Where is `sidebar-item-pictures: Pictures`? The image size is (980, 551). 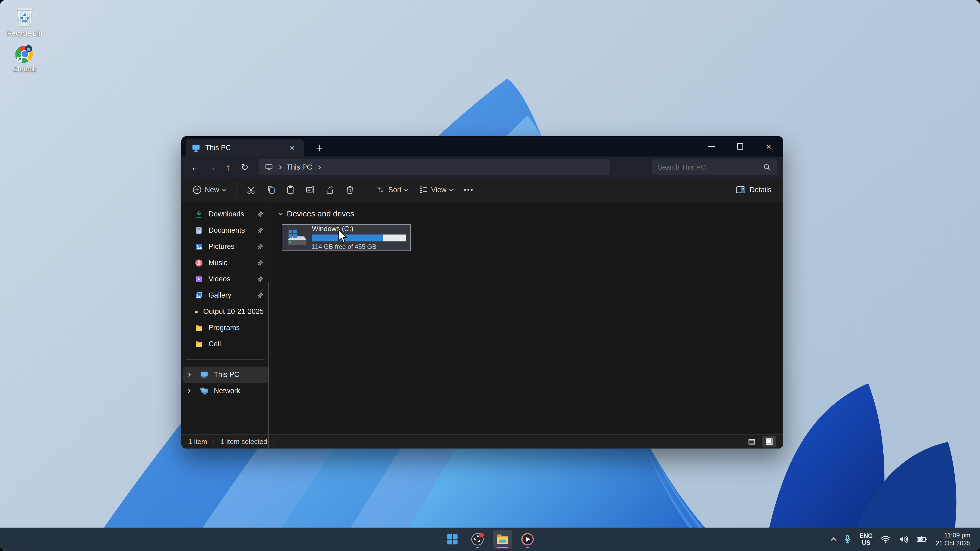
sidebar-item-pictures: Pictures is located at coordinates (226, 246).